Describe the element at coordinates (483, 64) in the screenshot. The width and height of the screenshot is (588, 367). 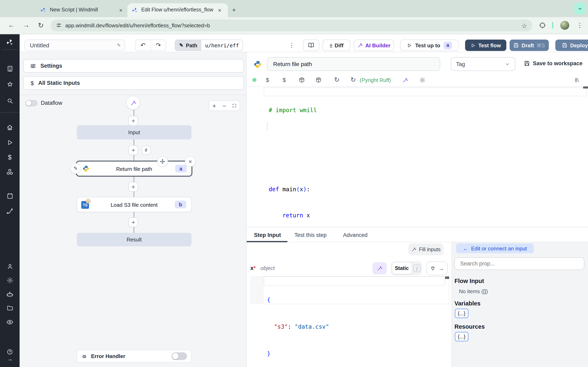
I see `tag-select: Tag` at that location.